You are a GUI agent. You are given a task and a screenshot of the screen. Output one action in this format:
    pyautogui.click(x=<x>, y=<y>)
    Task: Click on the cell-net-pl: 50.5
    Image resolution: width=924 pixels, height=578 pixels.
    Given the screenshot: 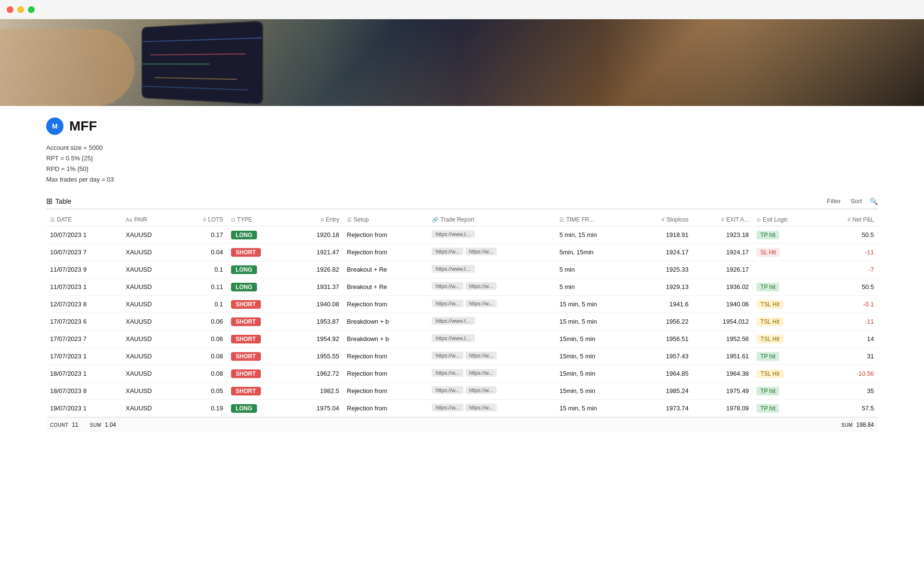 What is the action you would take?
    pyautogui.click(x=849, y=235)
    